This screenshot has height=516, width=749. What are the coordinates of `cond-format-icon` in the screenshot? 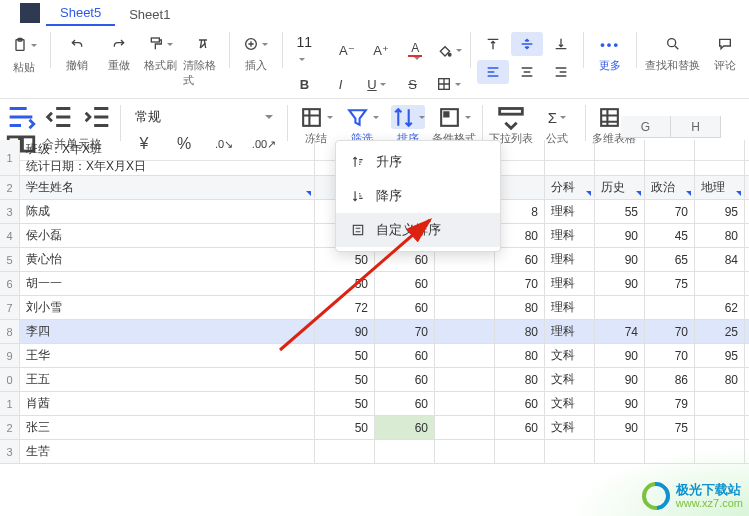 It's located at (454, 117).